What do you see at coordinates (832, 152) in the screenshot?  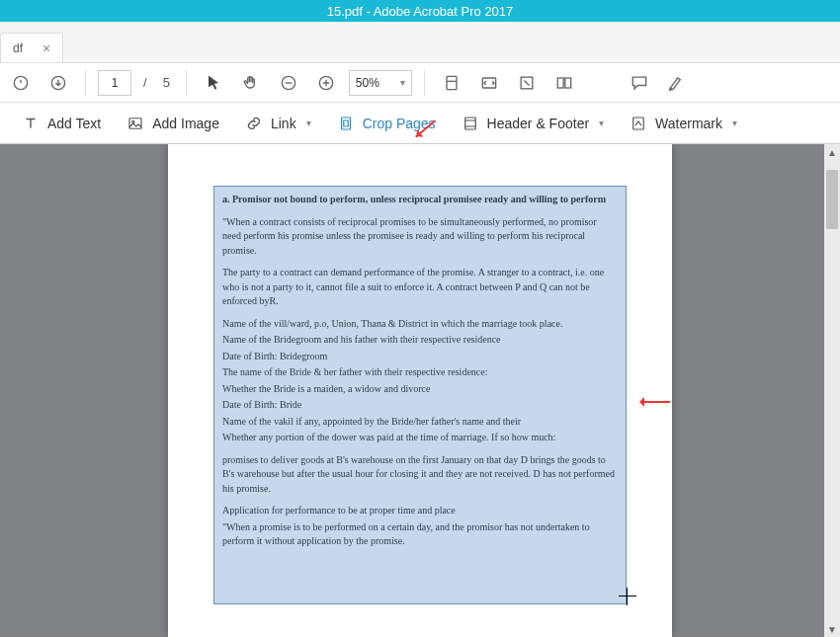 I see `scroll-up-button: ▲` at bounding box center [832, 152].